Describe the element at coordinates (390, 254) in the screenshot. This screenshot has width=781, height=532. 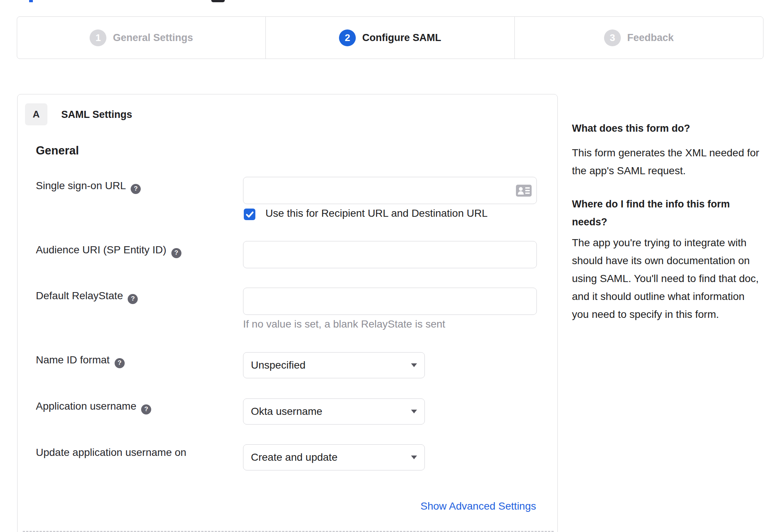
I see `audience-uri-input-wrap` at that location.